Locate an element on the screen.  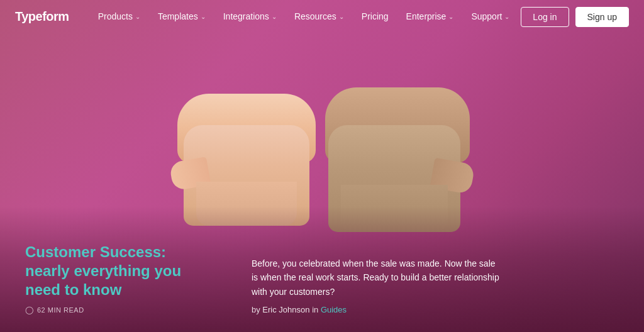
signup-button: Sign up is located at coordinates (602, 17).